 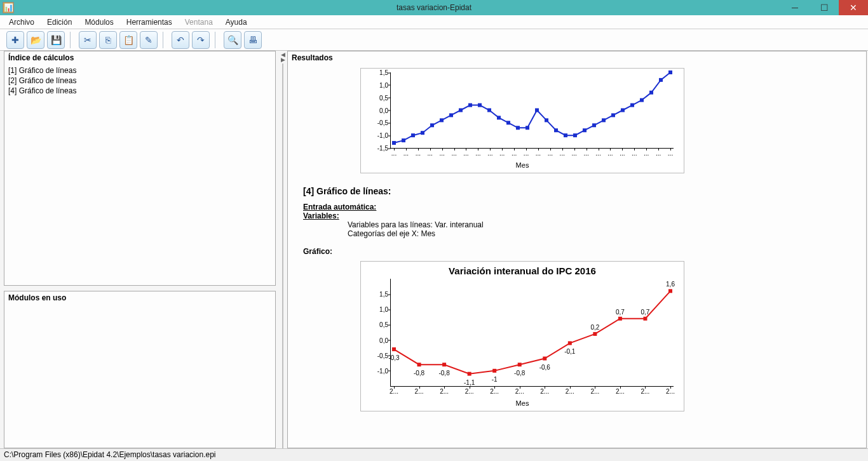 What do you see at coordinates (99, 22) in the screenshot?
I see `menu-modulos: Módulos` at bounding box center [99, 22].